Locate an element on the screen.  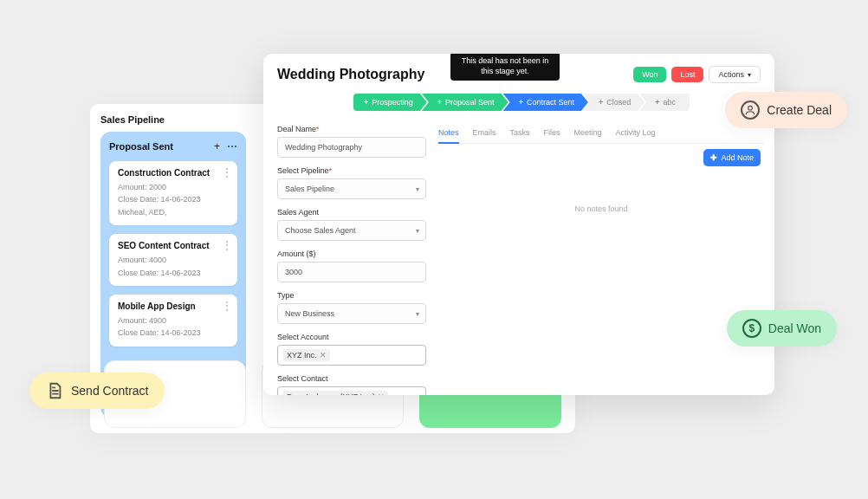
account-input: XYZ Inc.✕ is located at coordinates (352, 355).